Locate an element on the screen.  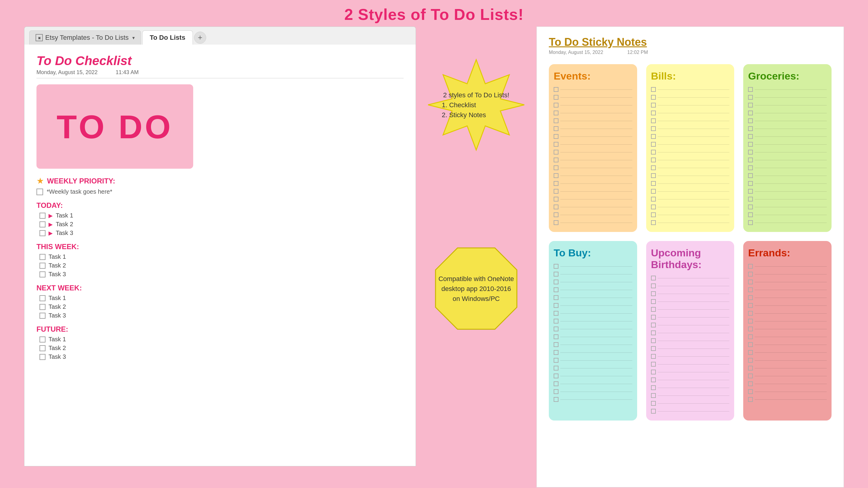
thisweek-task-2-checkbox is located at coordinates (42, 266).